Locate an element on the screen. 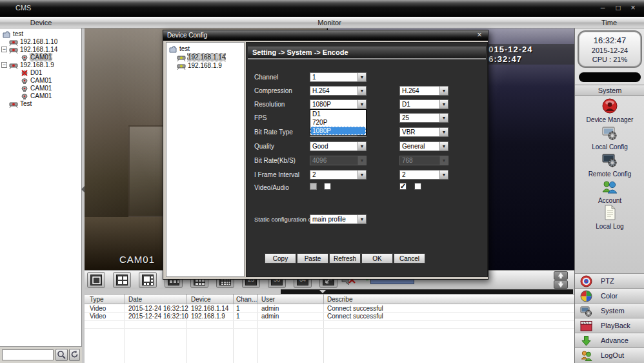 The image size is (644, 363). color-button: Color is located at coordinates (609, 296).